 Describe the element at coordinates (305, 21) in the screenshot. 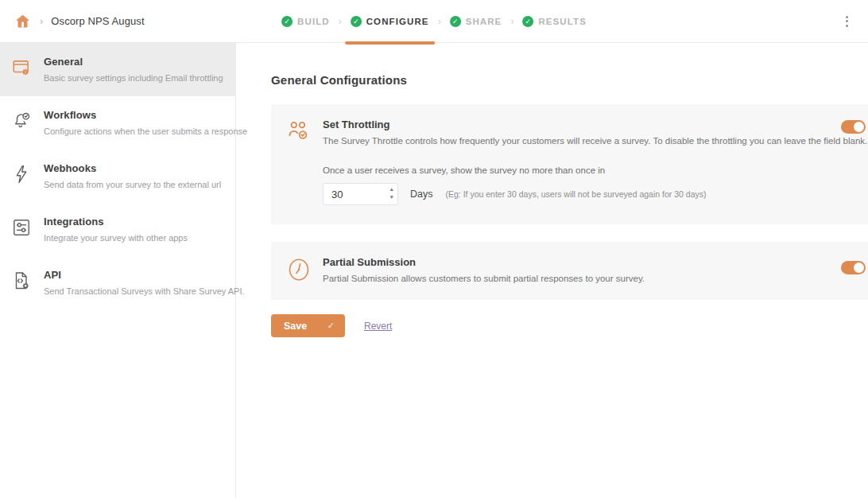

I see `step-build: ✓ BUILD` at that location.